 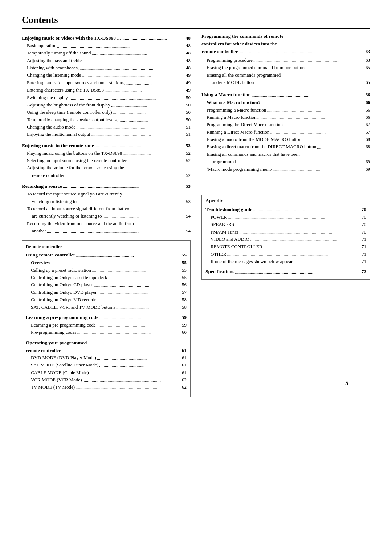 What do you see at coordinates (106, 319) in the screenshot?
I see `remote-controller-box: Remote controller Using remote controlle…` at bounding box center [106, 319].